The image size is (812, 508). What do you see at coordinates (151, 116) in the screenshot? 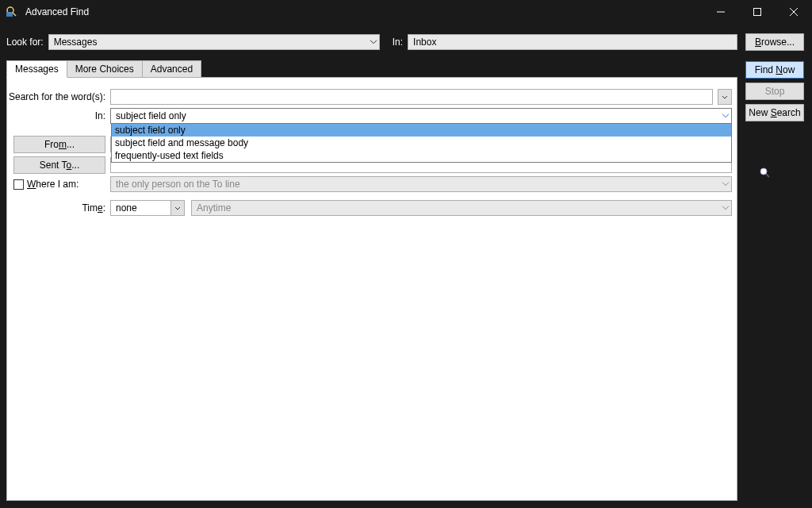
I see `in-field-value: subject field only` at bounding box center [151, 116].